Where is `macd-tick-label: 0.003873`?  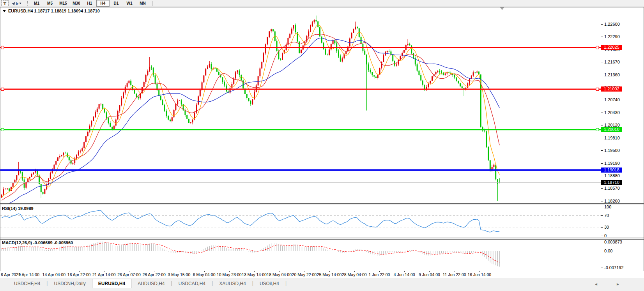 macd-tick-label: 0.003873 is located at coordinates (613, 242).